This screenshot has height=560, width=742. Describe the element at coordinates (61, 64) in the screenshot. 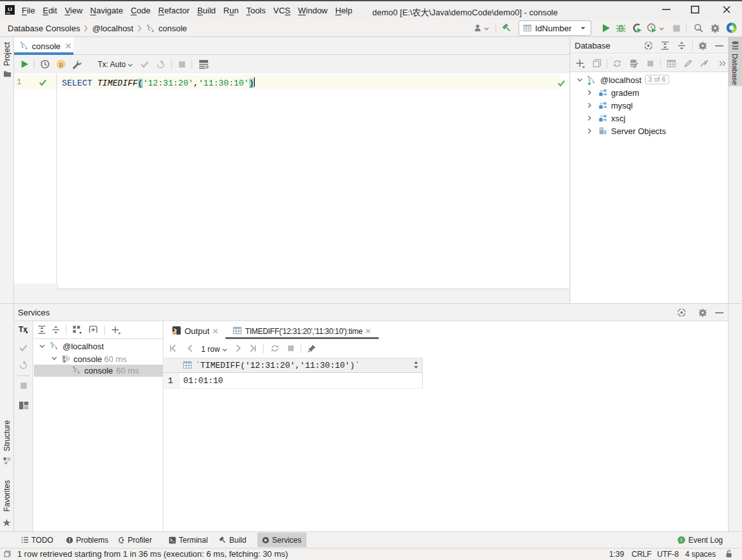

I see `svg-text: p` at that location.